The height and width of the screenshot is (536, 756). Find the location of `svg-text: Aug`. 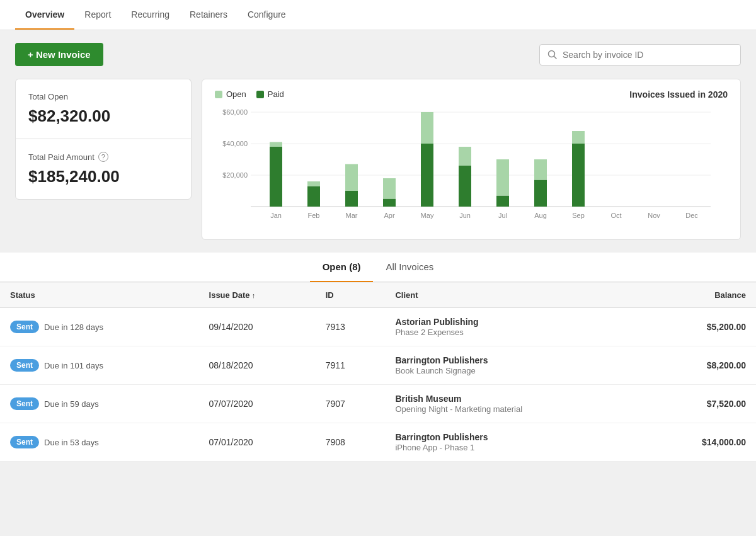

svg-text: Aug is located at coordinates (541, 215).